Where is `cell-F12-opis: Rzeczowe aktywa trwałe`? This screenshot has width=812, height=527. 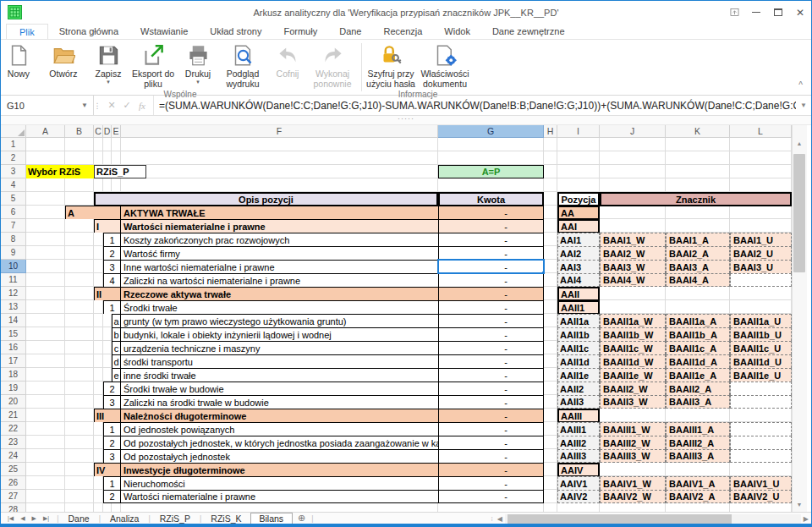
cell-F12-opis: Rzeczowe aktywa trwałe is located at coordinates (279, 294).